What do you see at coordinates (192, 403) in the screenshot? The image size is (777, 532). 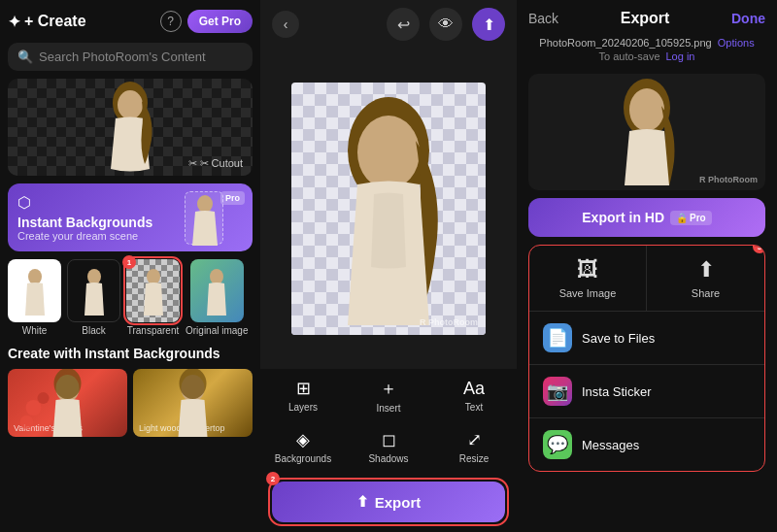 I see `gallery-wood: Light wood countertop` at bounding box center [192, 403].